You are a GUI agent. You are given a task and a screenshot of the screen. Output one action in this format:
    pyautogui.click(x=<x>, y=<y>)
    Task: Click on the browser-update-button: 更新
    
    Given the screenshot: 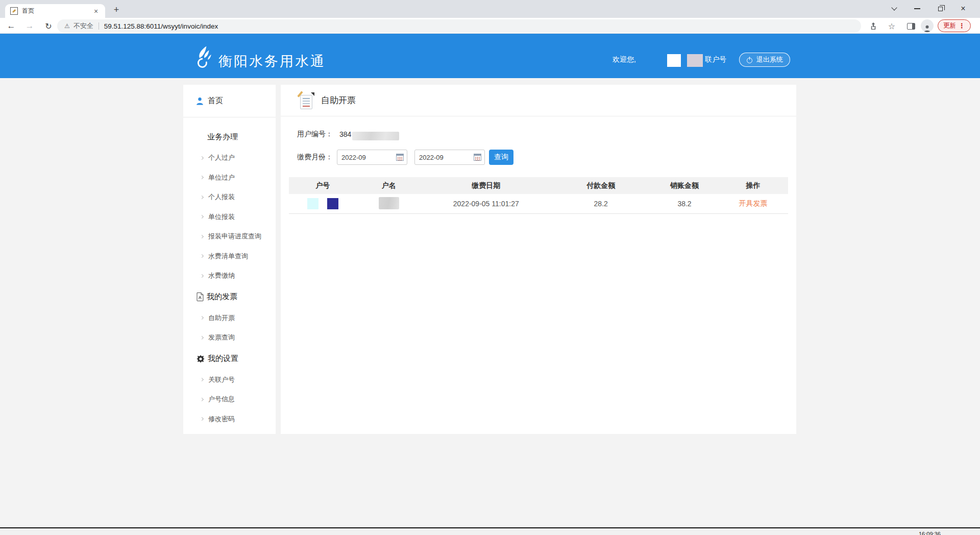 What is the action you would take?
    pyautogui.click(x=954, y=26)
    